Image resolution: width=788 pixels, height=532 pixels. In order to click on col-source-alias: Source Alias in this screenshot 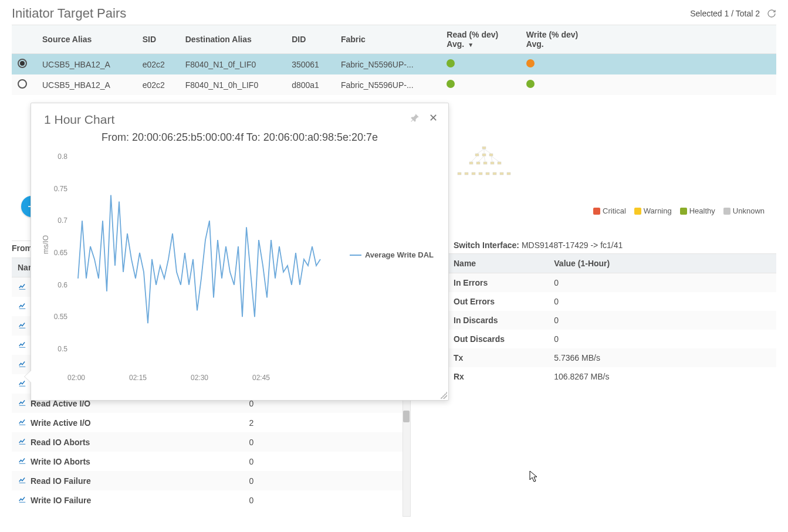, I will do `click(87, 40)`.